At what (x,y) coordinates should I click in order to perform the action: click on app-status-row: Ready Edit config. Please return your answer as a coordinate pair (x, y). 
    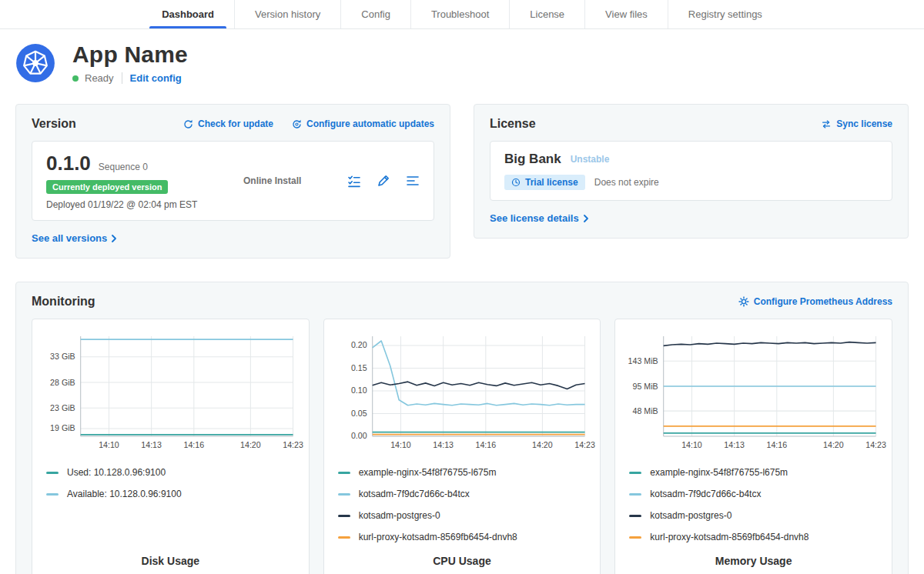
    Looking at the image, I should click on (130, 78).